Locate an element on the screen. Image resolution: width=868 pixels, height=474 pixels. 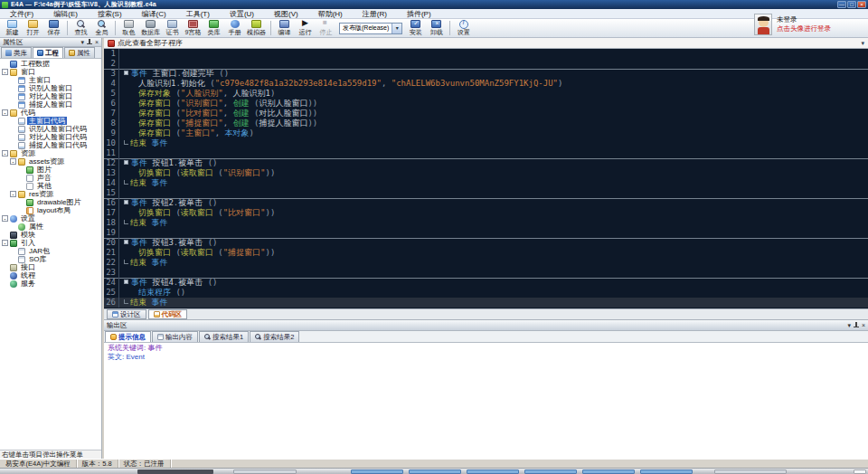
editor-tab-title: 点此查看全部子程序 is located at coordinates (150, 43).